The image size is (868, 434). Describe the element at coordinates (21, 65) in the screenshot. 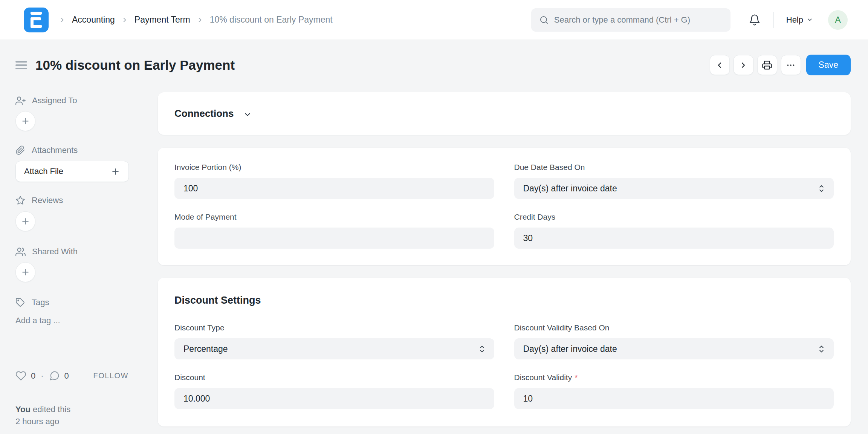

I see `menu-icon` at that location.